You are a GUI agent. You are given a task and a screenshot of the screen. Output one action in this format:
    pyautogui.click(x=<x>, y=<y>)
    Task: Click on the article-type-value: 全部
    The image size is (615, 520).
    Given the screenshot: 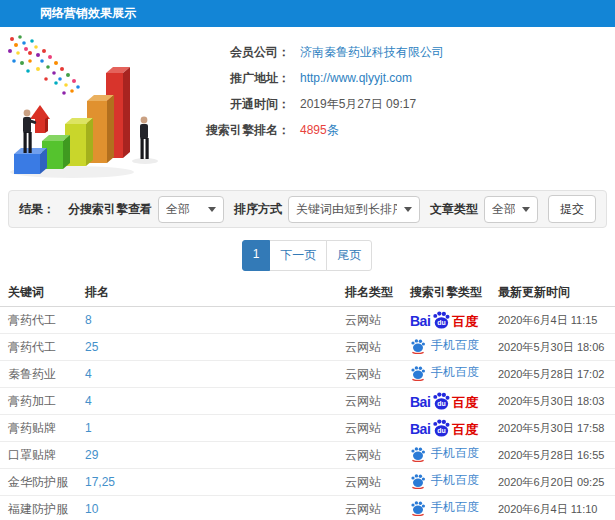 What is the action you would take?
    pyautogui.click(x=504, y=210)
    